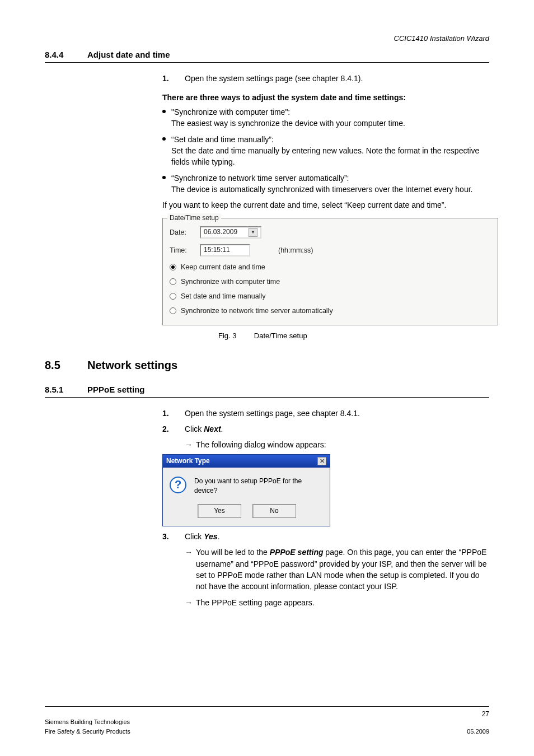 The image size is (534, 756). What do you see at coordinates (219, 511) in the screenshot?
I see `yes-button: Yes` at bounding box center [219, 511].